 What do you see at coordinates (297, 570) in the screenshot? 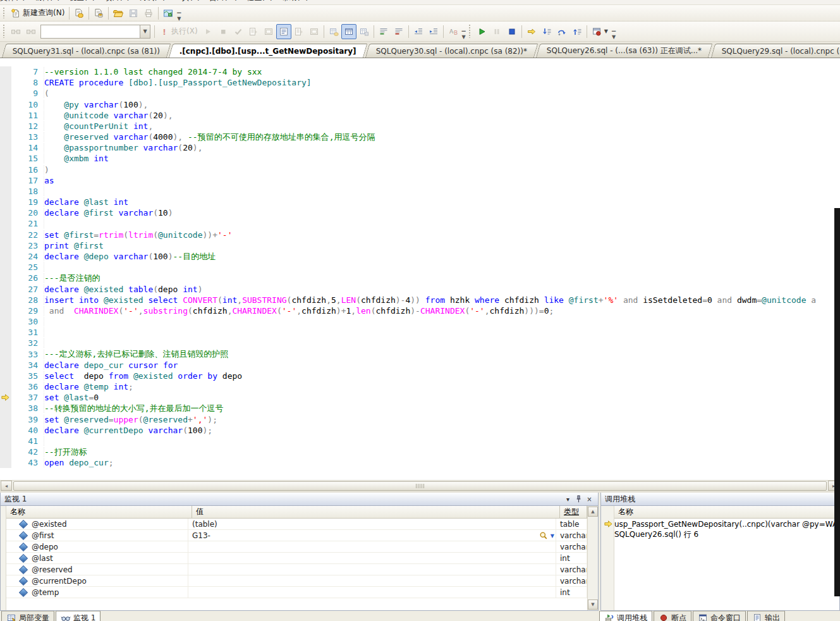
I see `watch-row: @reservedvarchar` at bounding box center [297, 570].